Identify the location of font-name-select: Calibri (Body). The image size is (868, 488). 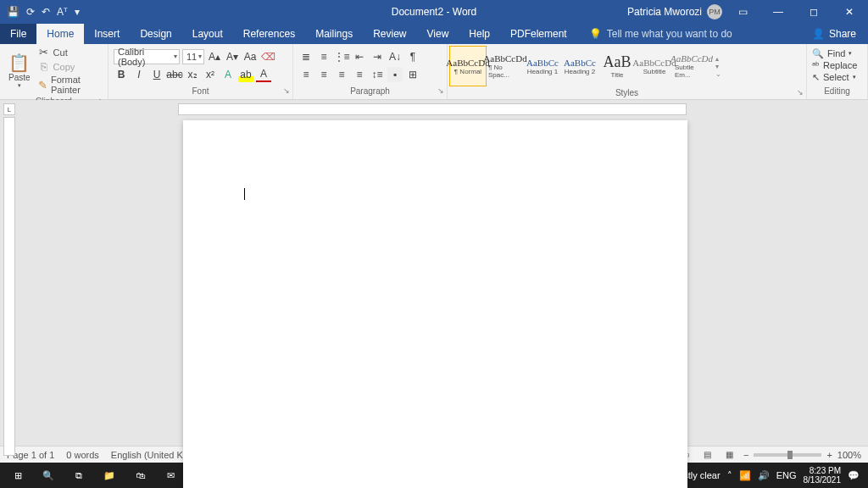
(147, 57).